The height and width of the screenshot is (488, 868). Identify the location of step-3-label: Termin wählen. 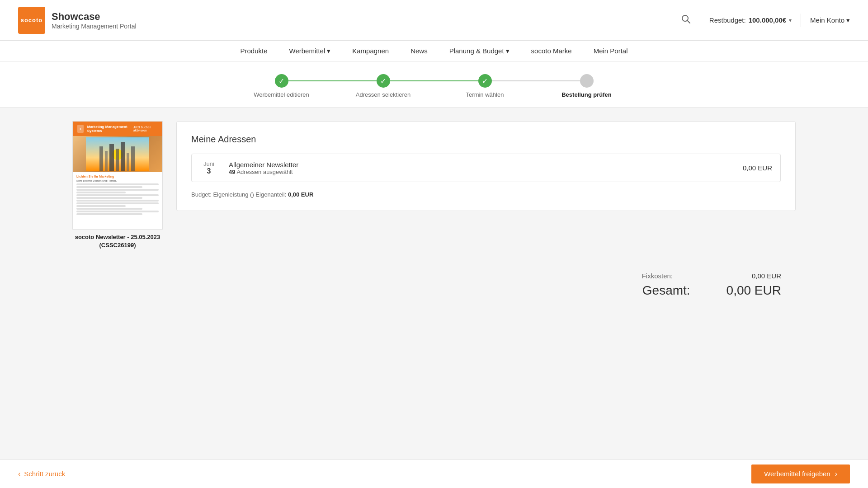
(485, 95).